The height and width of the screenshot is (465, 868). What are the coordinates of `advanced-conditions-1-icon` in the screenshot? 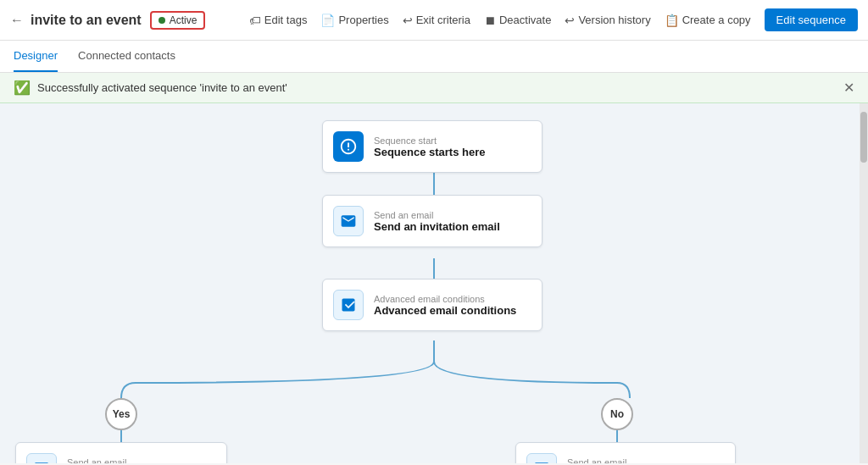 It's located at (348, 305).